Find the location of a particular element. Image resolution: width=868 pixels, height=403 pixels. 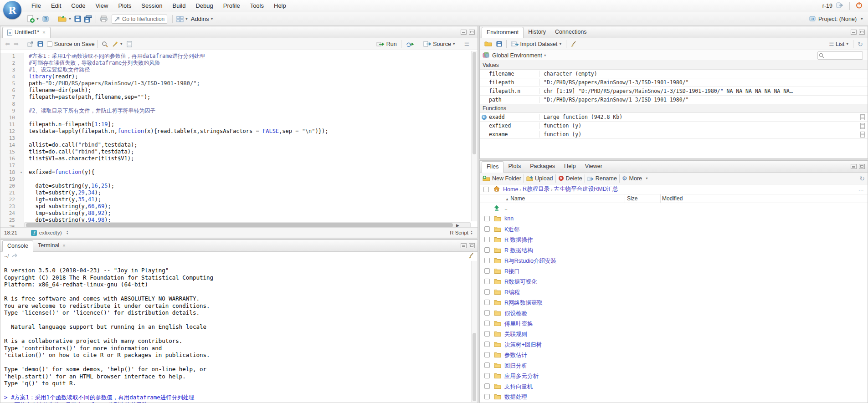

code-line: 10 is located at coordinates (236, 117).